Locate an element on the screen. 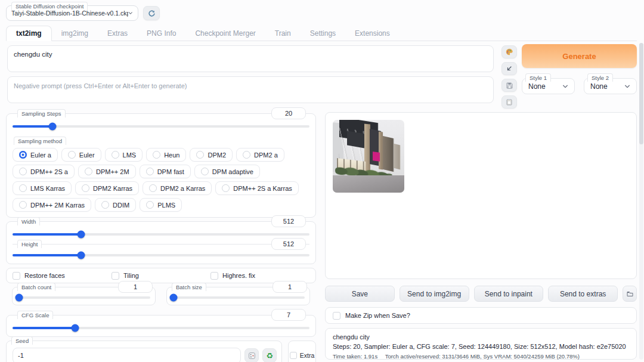 Image resolution: width=644 pixels, height=362 pixels. generated-image-thumbnail is located at coordinates (369, 156).